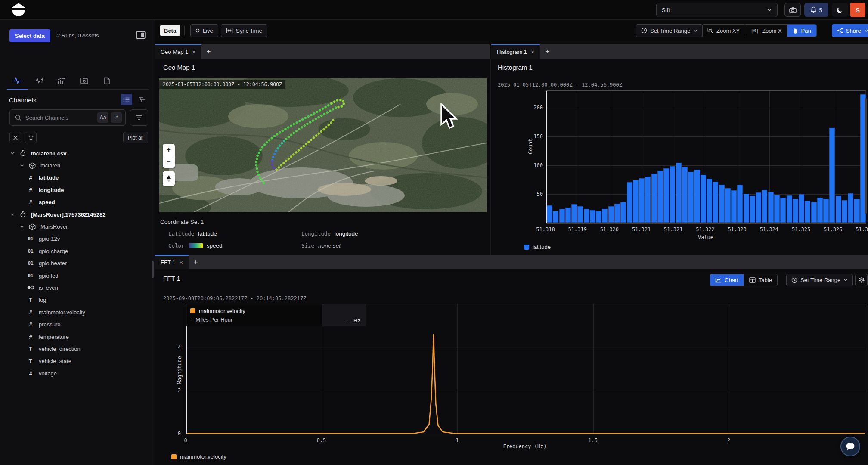 The height and width of the screenshot is (465, 868). What do you see at coordinates (850, 31) in the screenshot?
I see `share-button: Share` at bounding box center [850, 31].